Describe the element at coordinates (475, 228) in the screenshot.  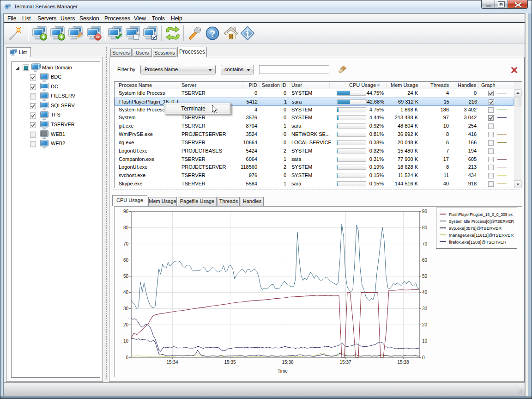
I see `svg-text: avp.exe[3576]@TSERVER` at that location.